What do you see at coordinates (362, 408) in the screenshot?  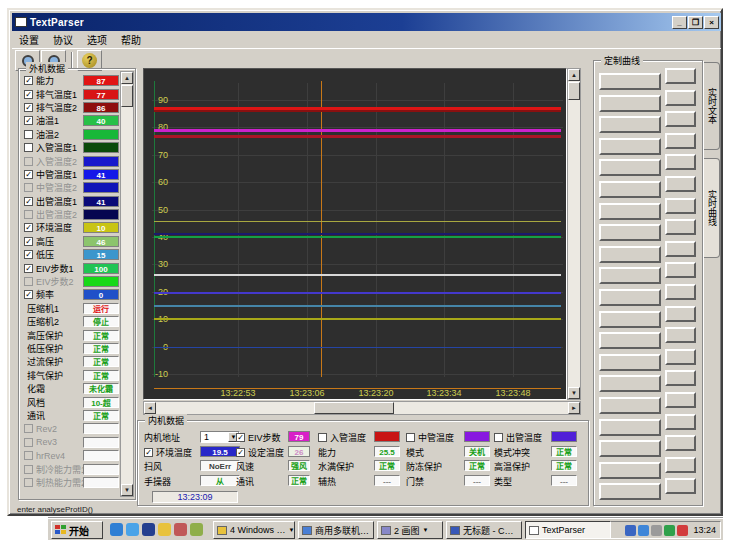 I see `chart-horizontal-scrollbar: ◄ ►` at bounding box center [362, 408].